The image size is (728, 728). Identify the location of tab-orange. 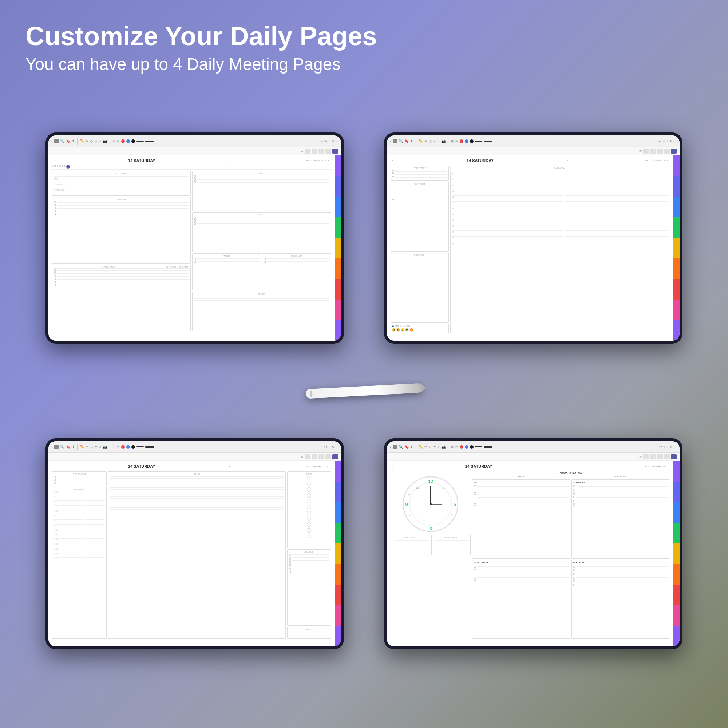
(338, 269).